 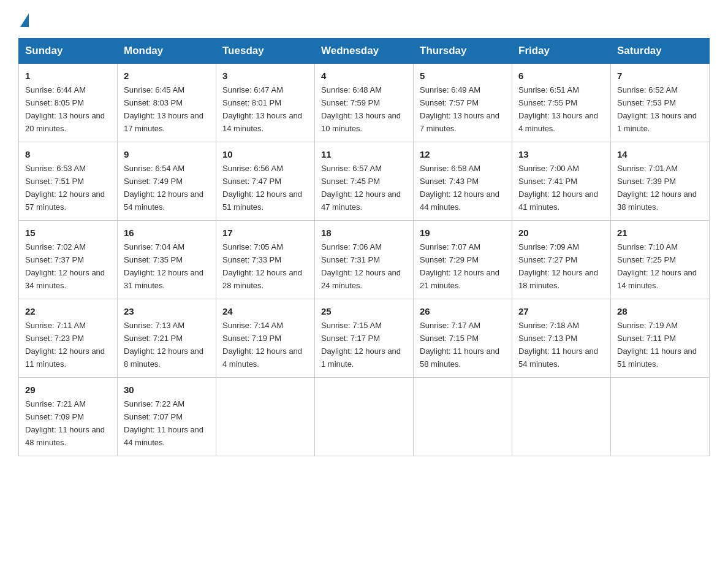 What do you see at coordinates (361, 109) in the screenshot?
I see `day-info: Sunrise: 6:48 AMSunset: 7:59 PMDaylight:…` at bounding box center [361, 109].